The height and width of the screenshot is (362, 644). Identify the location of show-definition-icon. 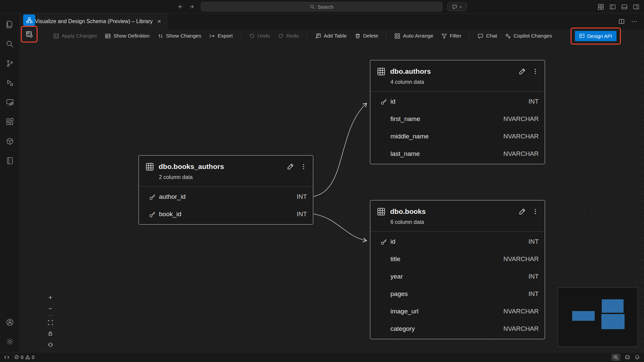
(108, 36).